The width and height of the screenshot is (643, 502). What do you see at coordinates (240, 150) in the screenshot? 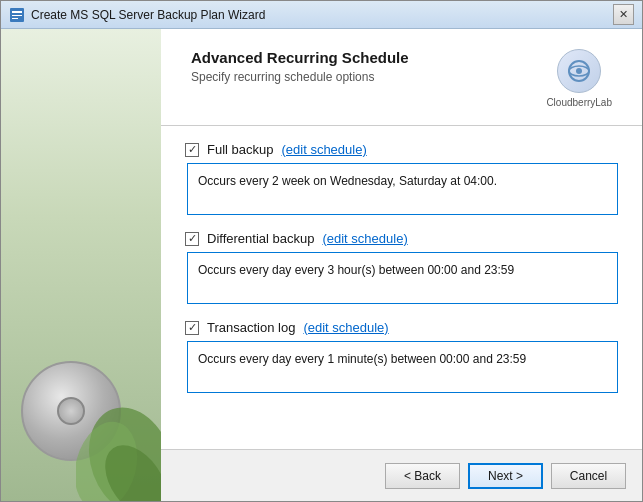
I see `full-backup-label: Full backup` at bounding box center [240, 150].